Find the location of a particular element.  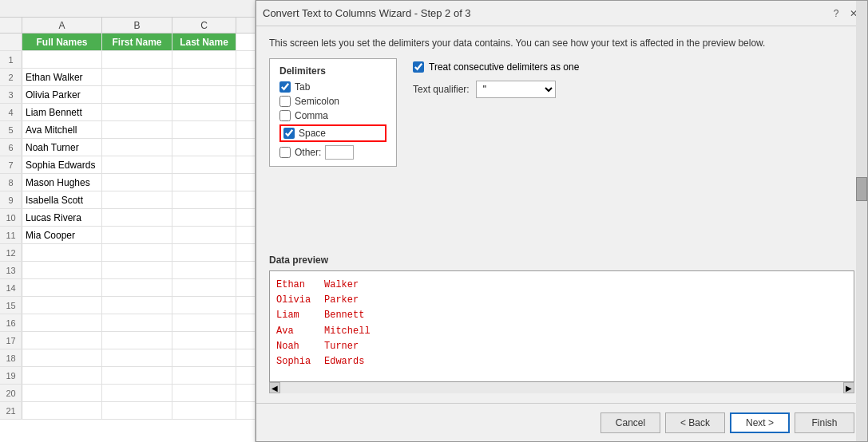

cell: Ethan Walker is located at coordinates (62, 77).